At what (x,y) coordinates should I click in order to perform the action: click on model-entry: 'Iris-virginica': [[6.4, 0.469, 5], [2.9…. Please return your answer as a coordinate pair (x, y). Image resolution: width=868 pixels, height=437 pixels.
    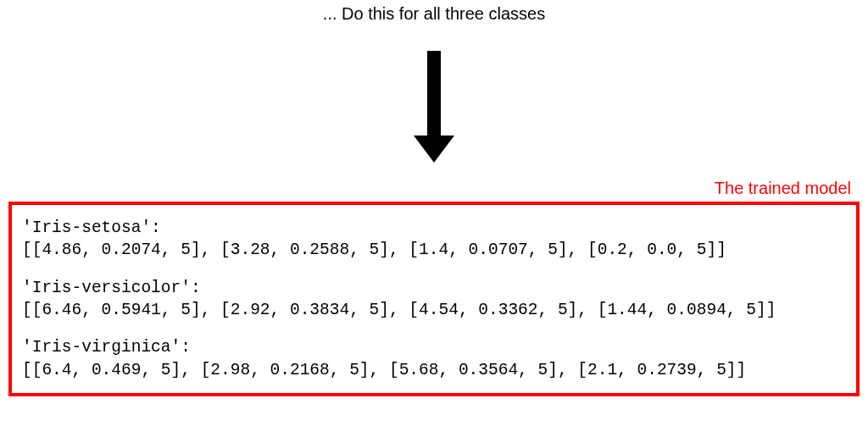
    Looking at the image, I should click on (434, 359).